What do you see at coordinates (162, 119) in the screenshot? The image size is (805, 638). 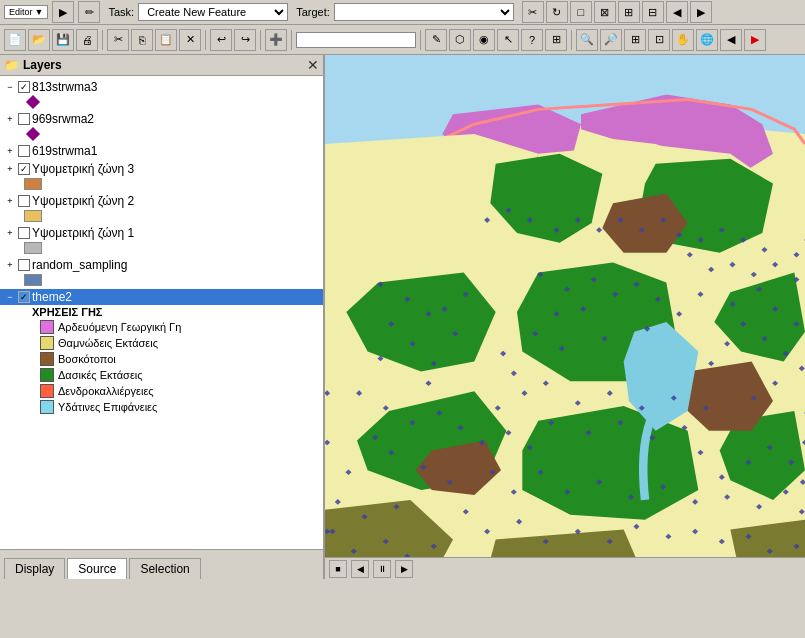 I see `layer-row-969srwma2: + 969srwma2` at bounding box center [162, 119].